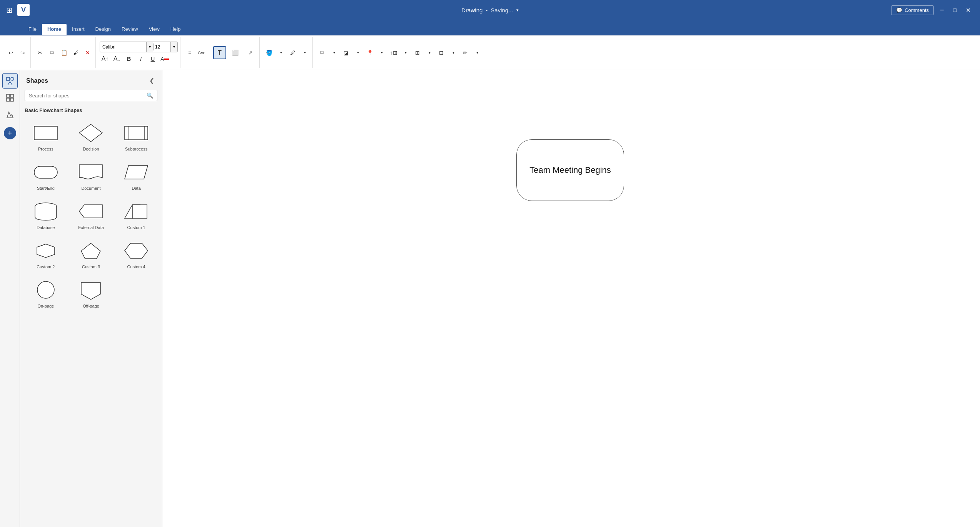 The height and width of the screenshot is (527, 980). Describe the element at coordinates (150, 47) in the screenshot. I see `font-name-dropdown: ▾` at that location.